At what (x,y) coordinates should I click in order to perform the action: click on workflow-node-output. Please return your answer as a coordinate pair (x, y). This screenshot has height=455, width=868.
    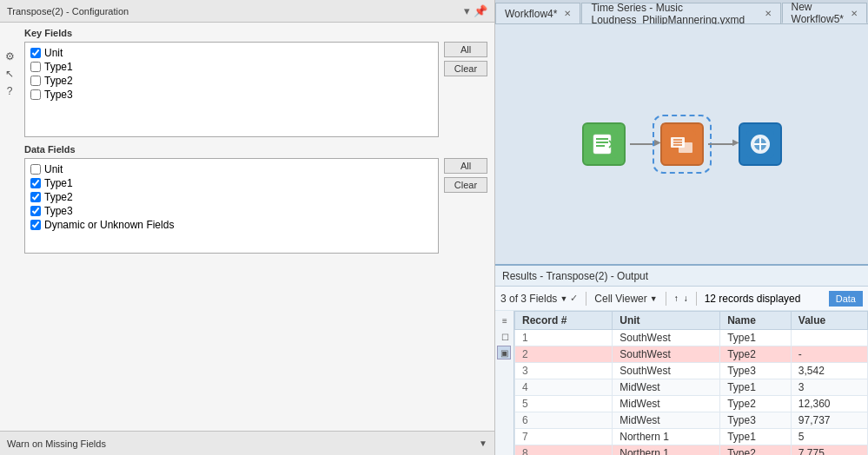
    Looking at the image, I should click on (760, 144).